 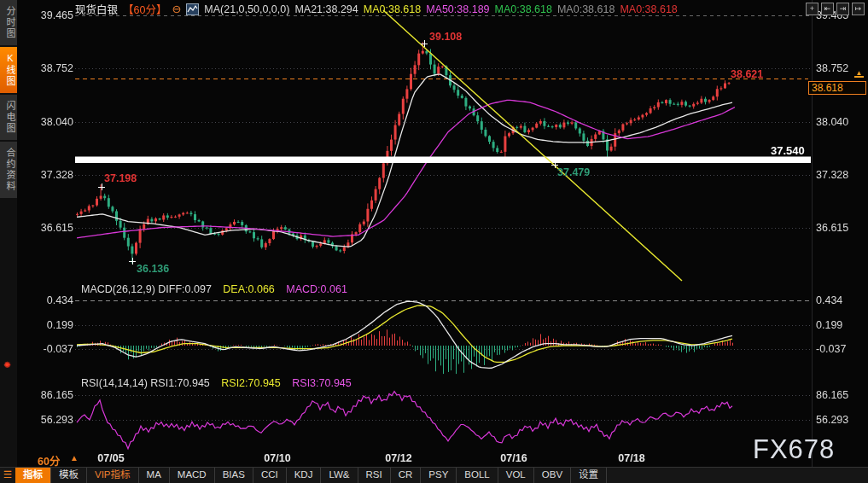 I want to click on macd-axis-right: 0.199, so click(x=830, y=325).